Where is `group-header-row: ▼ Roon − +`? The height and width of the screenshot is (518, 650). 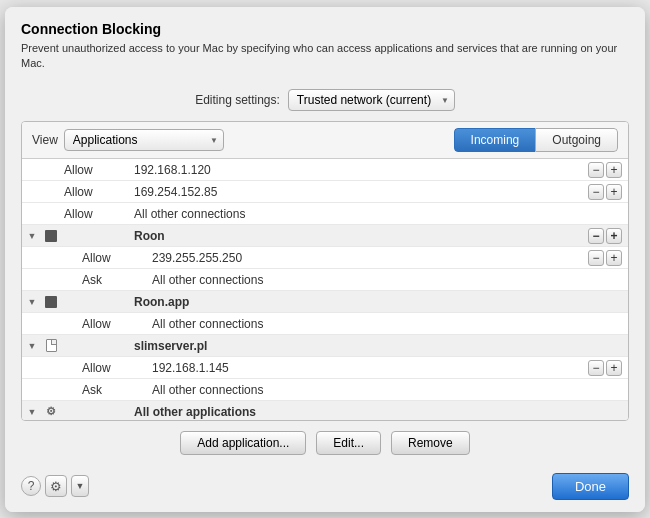 group-header-row: ▼ Roon − + is located at coordinates (325, 236).